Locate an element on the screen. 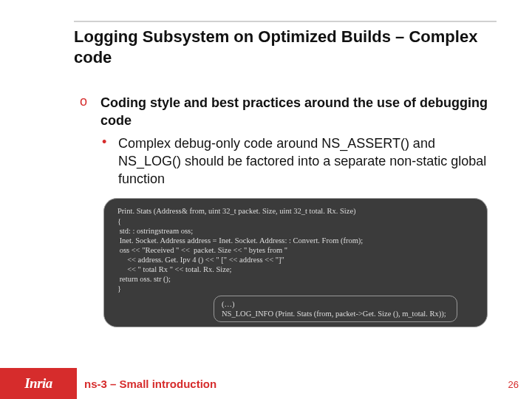 Image resolution: width=532 pixels, height=399 pixels. logo-text: Inria is located at coordinates (38, 383).